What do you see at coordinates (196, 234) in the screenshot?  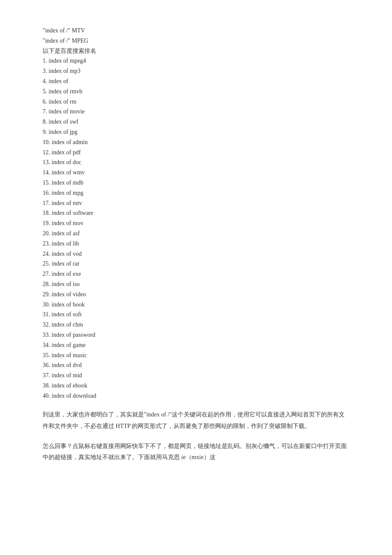 I see `list-item: 20. index of asf` at bounding box center [196, 234].